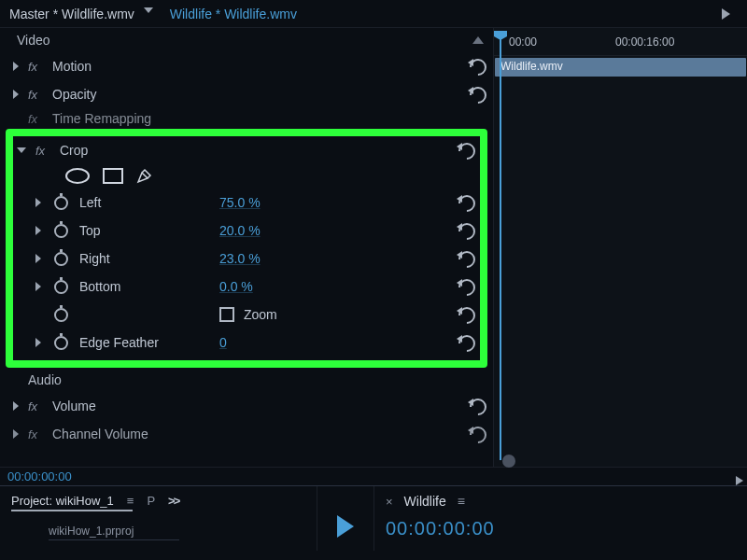 This screenshot has width=747, height=560. Describe the element at coordinates (149, 231) in the screenshot. I see `param-label: Top` at that location.